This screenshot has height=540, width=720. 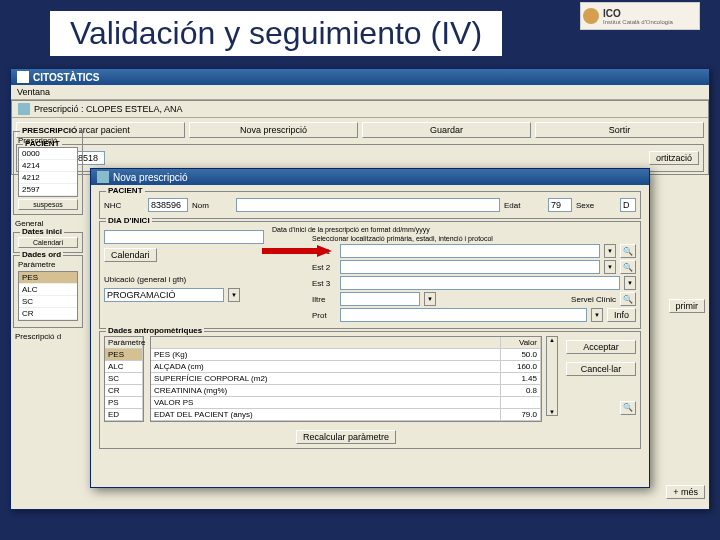 What do you see at coordinates (126, 190) in the screenshot?
I see `modal-patient-legend: PACIENT` at bounding box center [126, 190].